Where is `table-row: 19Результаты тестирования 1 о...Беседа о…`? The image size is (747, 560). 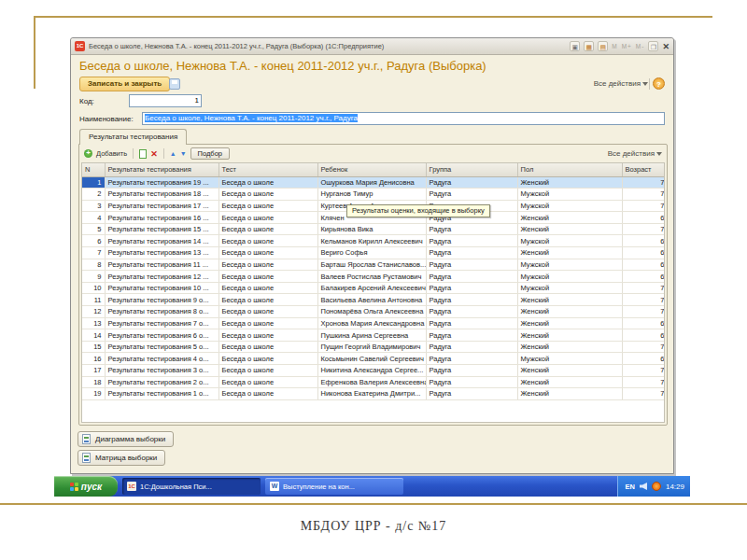
table-row: 19Результаты тестирования 1 о...Беседа о… is located at coordinates (374, 394).